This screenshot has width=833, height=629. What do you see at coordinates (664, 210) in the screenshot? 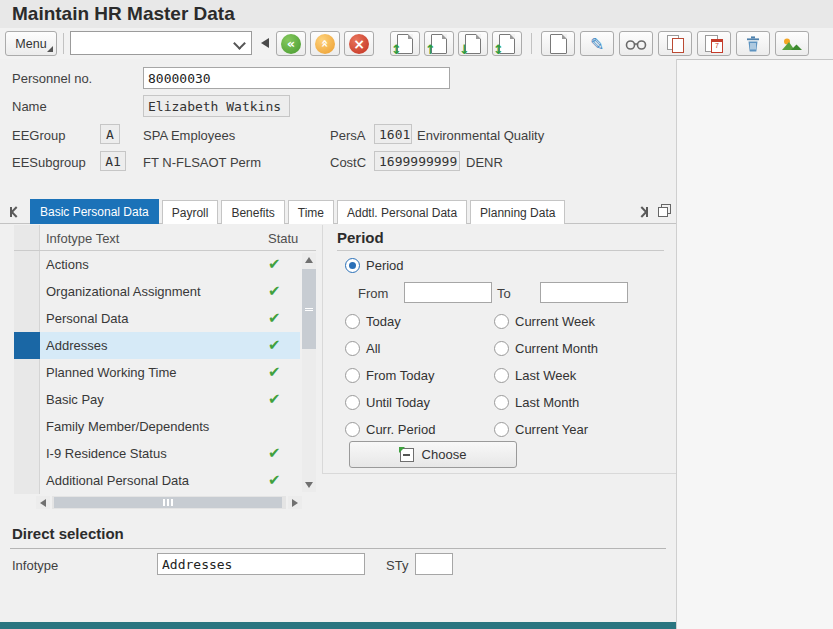
I see `tab-overview-icon` at bounding box center [664, 210].